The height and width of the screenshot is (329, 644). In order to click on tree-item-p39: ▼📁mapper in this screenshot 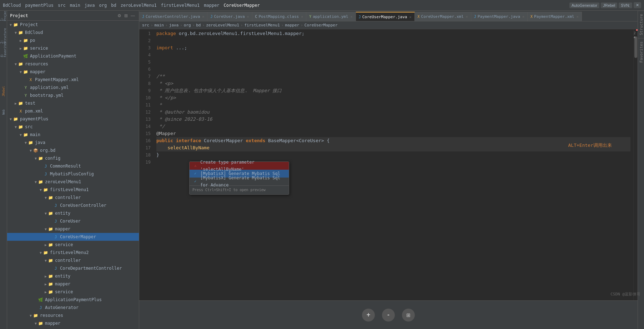, I will do `click(73, 323)`.